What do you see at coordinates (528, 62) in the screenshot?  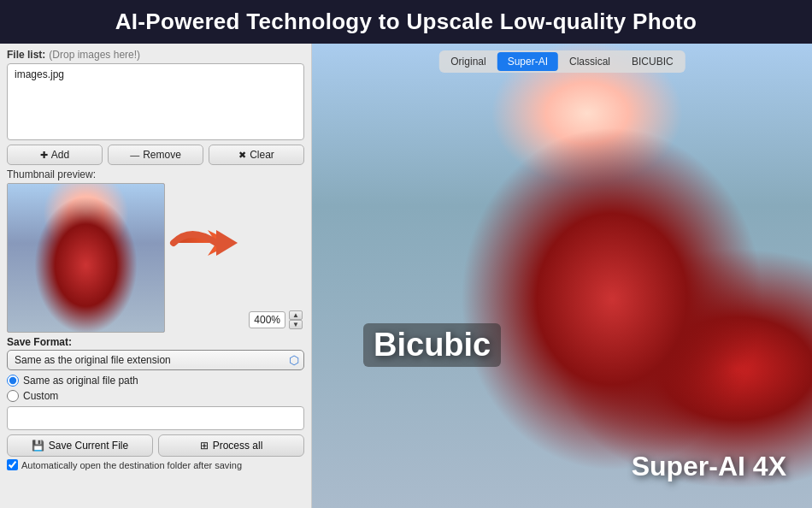 I see `tab-super-ai: Super-AI` at bounding box center [528, 62].